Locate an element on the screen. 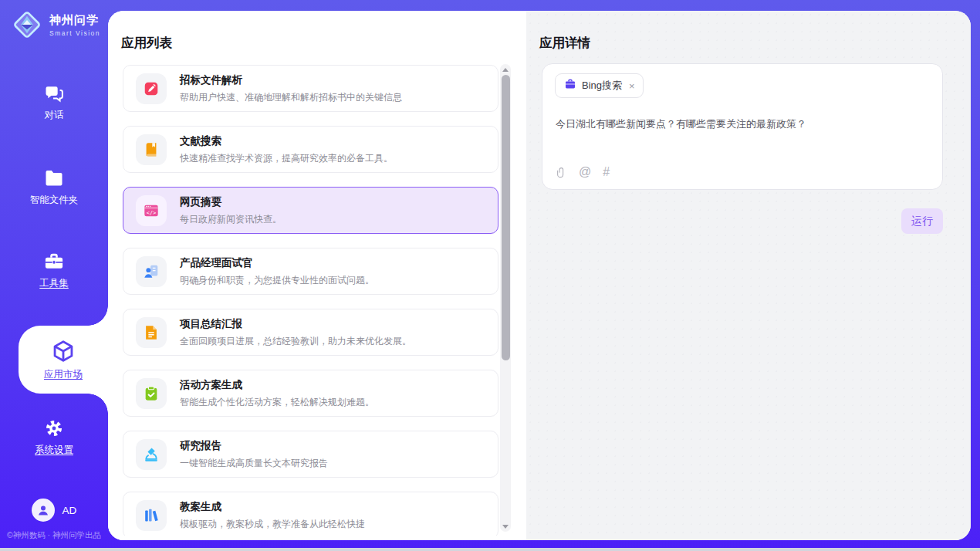 This screenshot has width=980, height=551. browser-code-icon: </> is located at coordinates (151, 211).